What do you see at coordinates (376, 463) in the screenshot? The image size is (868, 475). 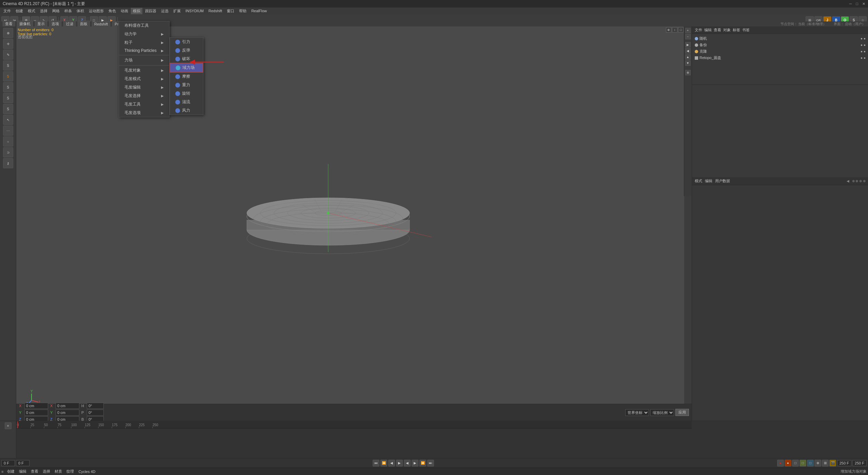 I see `tl-begin: ⏮` at bounding box center [376, 463].